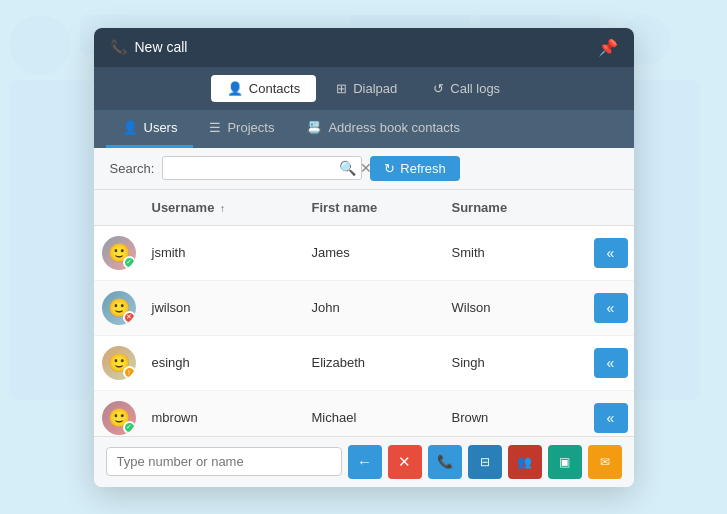  I want to click on avatar: 🙂 !, so click(119, 363).